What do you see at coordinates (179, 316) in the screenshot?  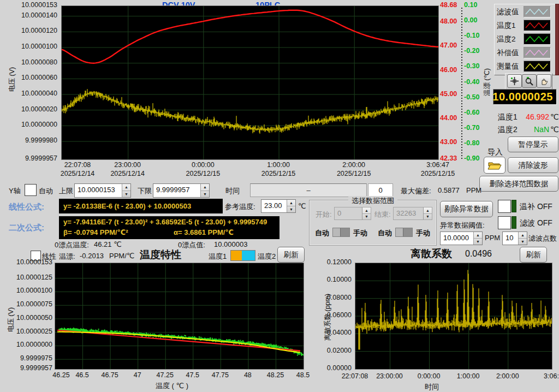 I see `scatter-plot` at bounding box center [179, 316].